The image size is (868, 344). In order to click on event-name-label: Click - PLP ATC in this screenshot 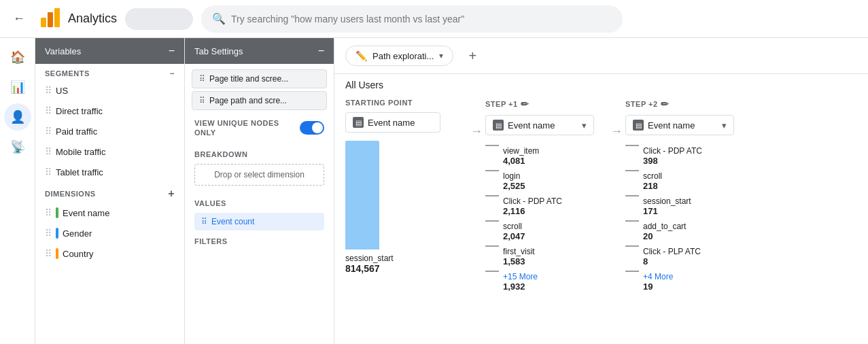, I will do `click(687, 252)`.